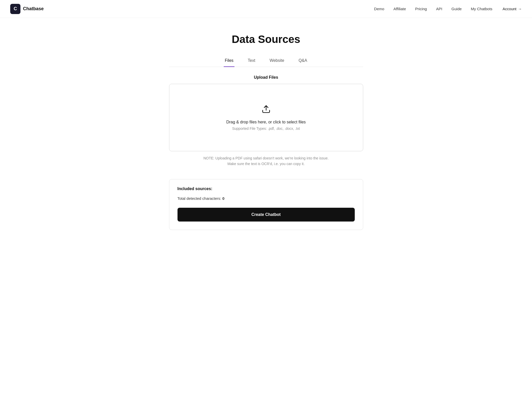 Image resolution: width=532 pixels, height=406 pixels. Describe the element at coordinates (421, 9) in the screenshot. I see `nav-item-pricing: Pricing` at that location.